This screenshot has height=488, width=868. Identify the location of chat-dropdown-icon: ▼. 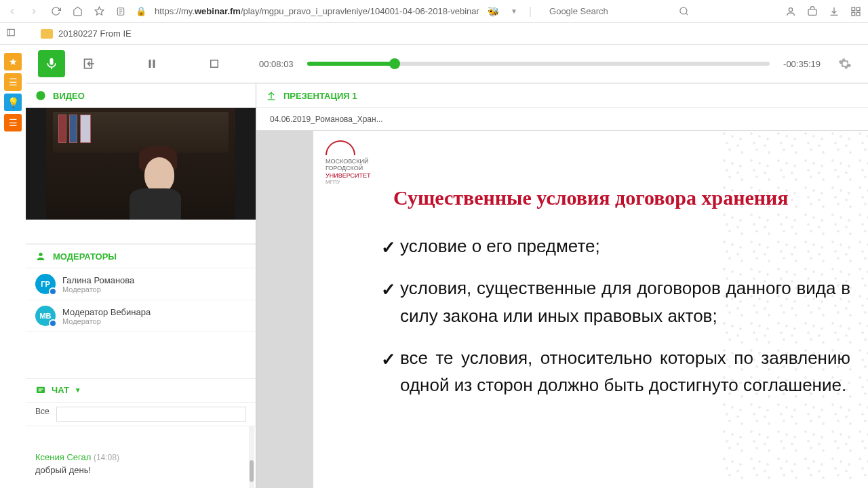
(78, 390).